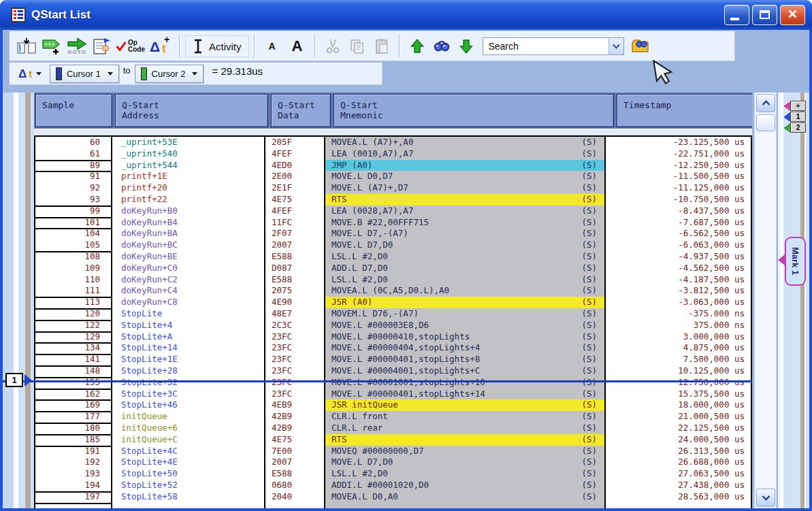 The width and height of the screenshot is (812, 511). I want to click on list-row: 91printf+1E2E00MOVE.L D0,D7(S)-11.500,50…, so click(393, 177).